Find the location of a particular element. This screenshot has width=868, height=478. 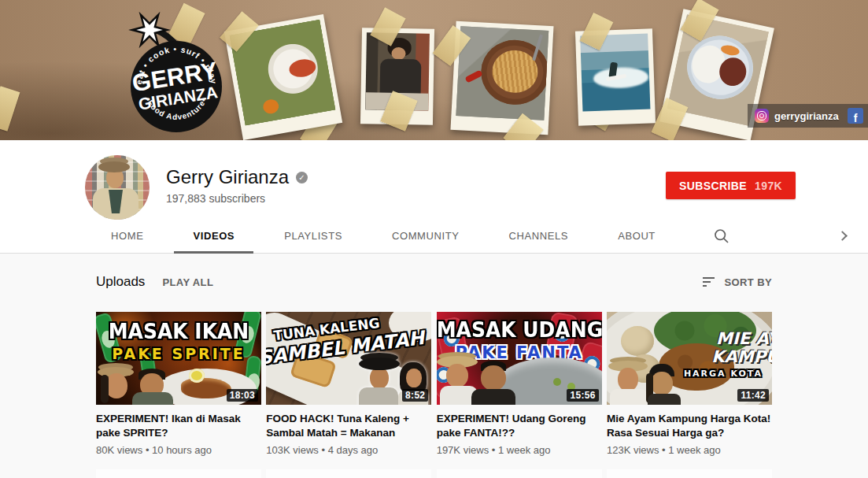

instagram-icon is located at coordinates (762, 116).